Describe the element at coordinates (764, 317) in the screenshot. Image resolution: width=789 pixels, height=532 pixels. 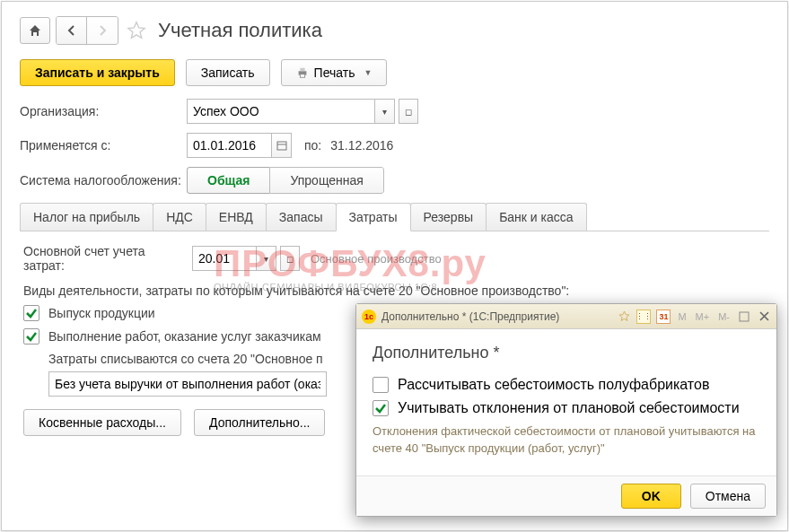
I see `close-icon` at that location.